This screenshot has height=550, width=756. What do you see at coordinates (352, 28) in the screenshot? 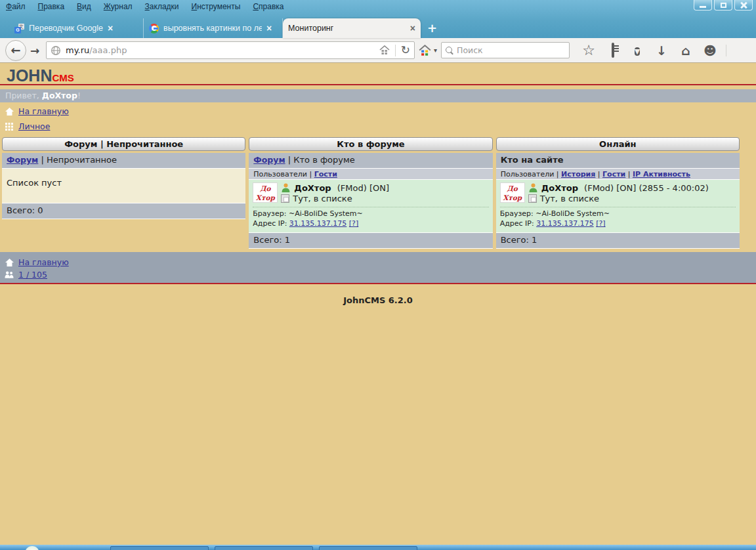
I see `tab-monitoring: Мониторинг ×` at bounding box center [352, 28].